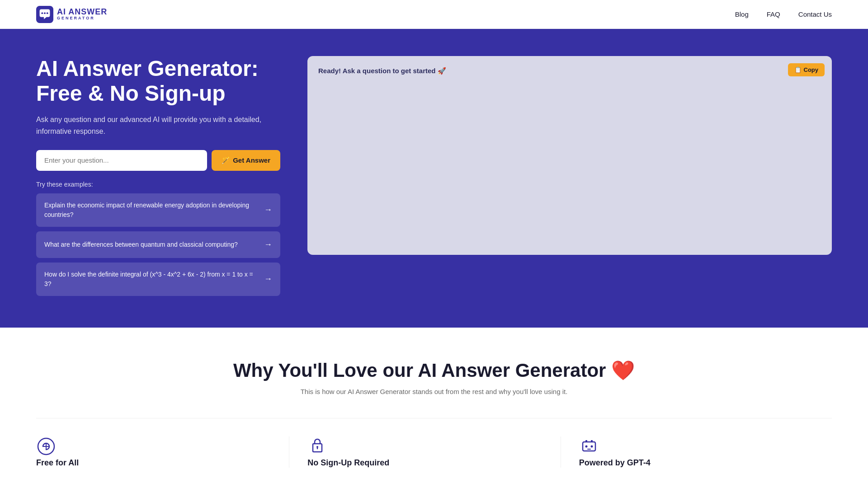 The height and width of the screenshot is (488, 868). What do you see at coordinates (815, 14) in the screenshot?
I see `nav-contact: Contact Us` at bounding box center [815, 14].